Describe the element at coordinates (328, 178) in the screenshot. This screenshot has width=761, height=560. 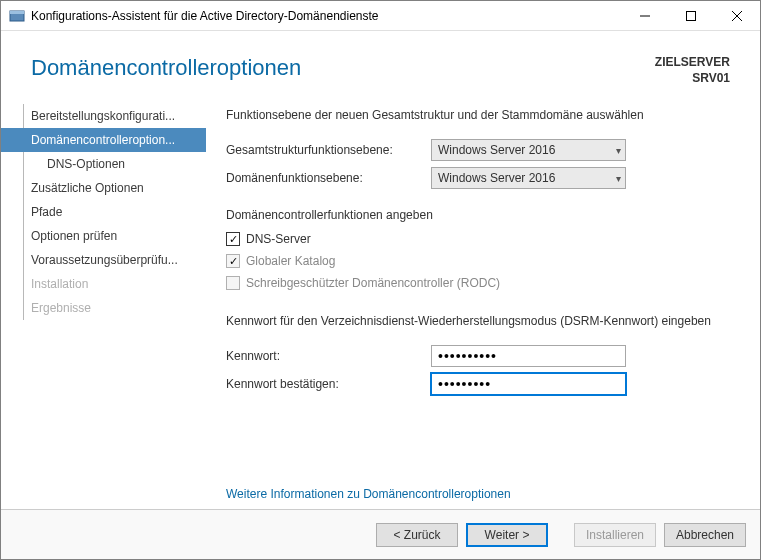
I see `domain-level-label: Domänenfunktionsebene:` at that location.